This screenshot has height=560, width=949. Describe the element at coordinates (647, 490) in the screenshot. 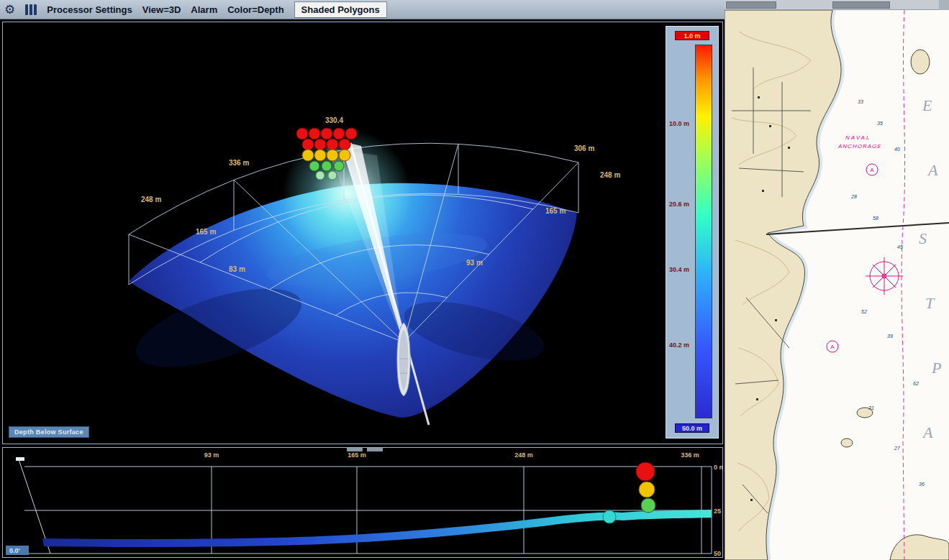

I see `profile-target-yellow` at that location.